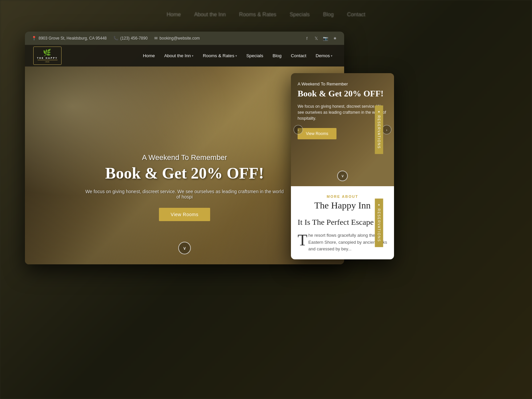  I want to click on popup-prev-button: ‹, so click(298, 130).